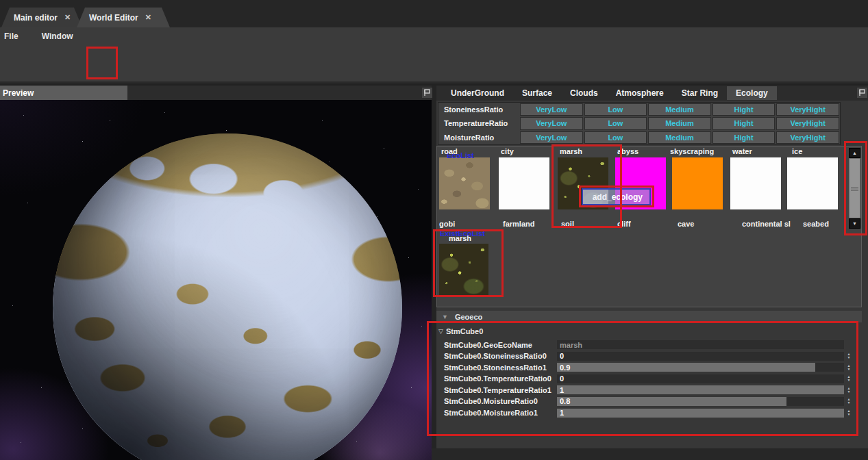 The height and width of the screenshot is (460, 868). I want to click on property-row-temperatureratio1: StmCube0.TemperatureRatio1 1 ▲▼, so click(649, 390).